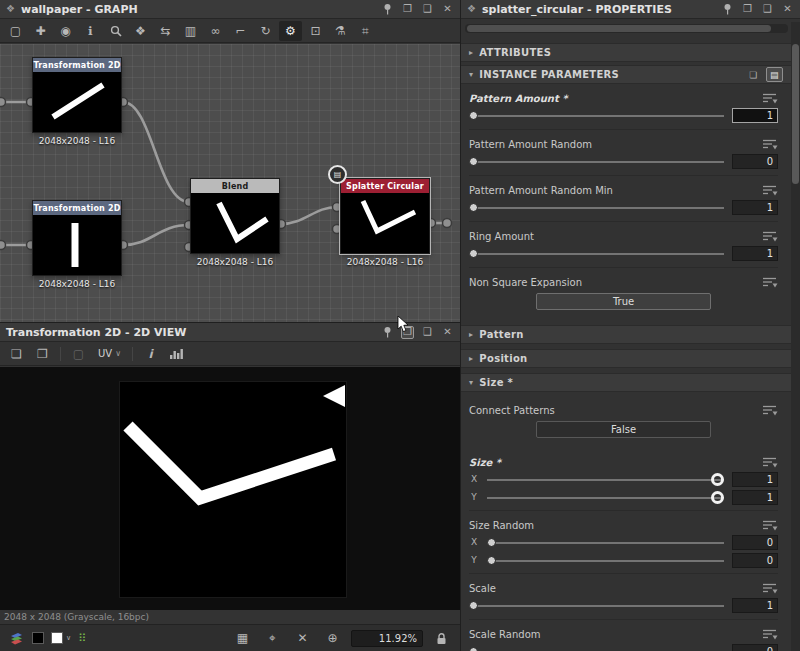  What do you see at coordinates (626, 74) in the screenshot?
I see `section-instance-parameters: ▾ INSTANCE PARAMETERS ❏ ▤` at bounding box center [626, 74].